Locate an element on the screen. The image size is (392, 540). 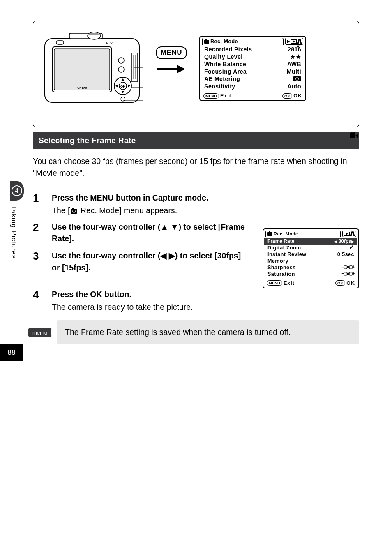
step-title: Press the MENU button in Capture mode. is located at coordinates (205, 198).